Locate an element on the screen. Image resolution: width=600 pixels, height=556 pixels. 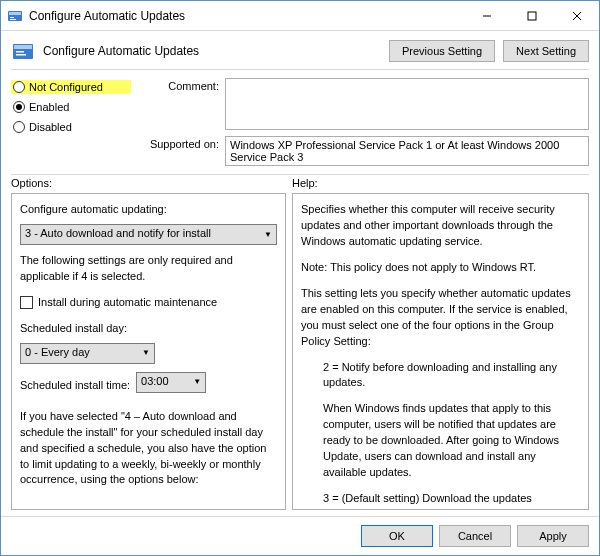
checkbox-label: Install during automatic maintenance is located at coordinates (128, 303).